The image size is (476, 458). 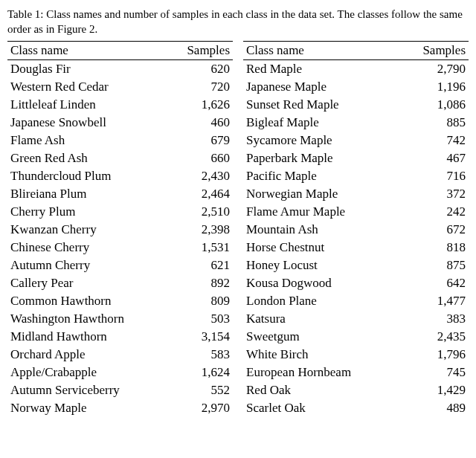 What do you see at coordinates (88, 123) in the screenshot?
I see `cell-class-name: Japanese Snowbell` at bounding box center [88, 123].